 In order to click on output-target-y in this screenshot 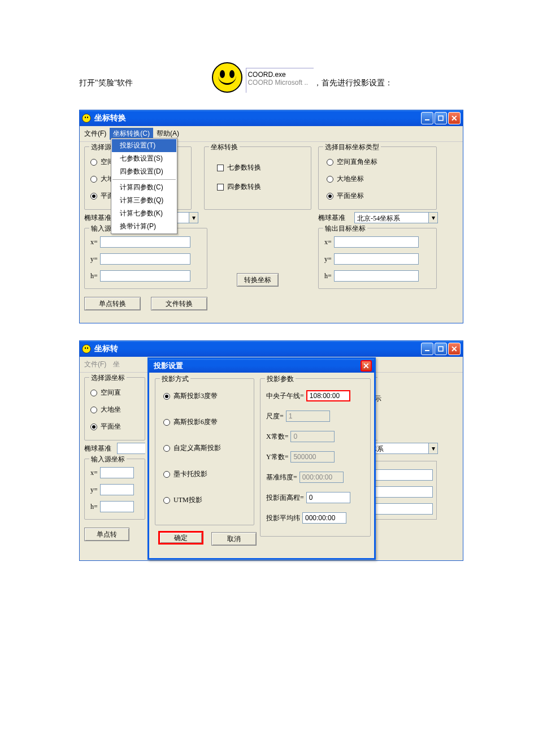, I will do `click(376, 259)`.